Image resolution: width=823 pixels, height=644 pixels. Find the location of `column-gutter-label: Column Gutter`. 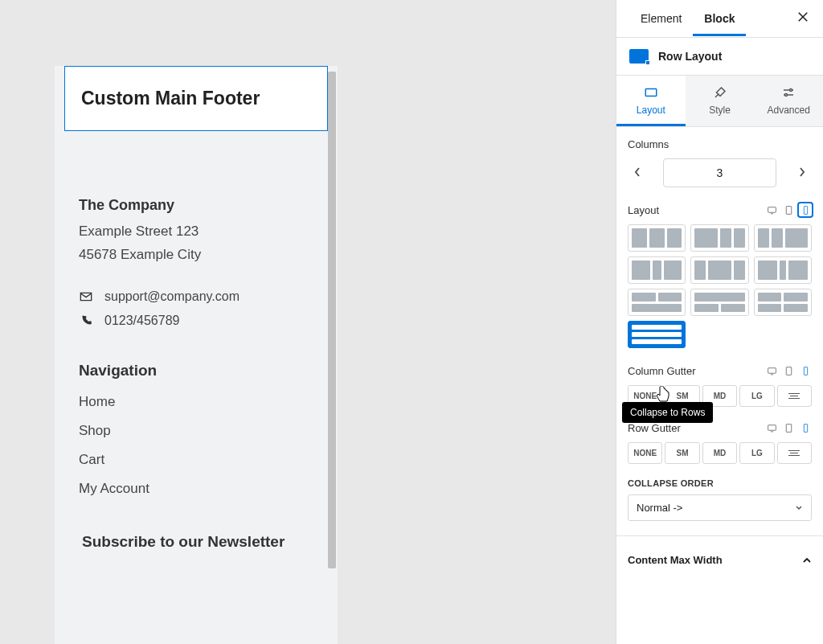

column-gutter-label: Column Gutter is located at coordinates (662, 371).